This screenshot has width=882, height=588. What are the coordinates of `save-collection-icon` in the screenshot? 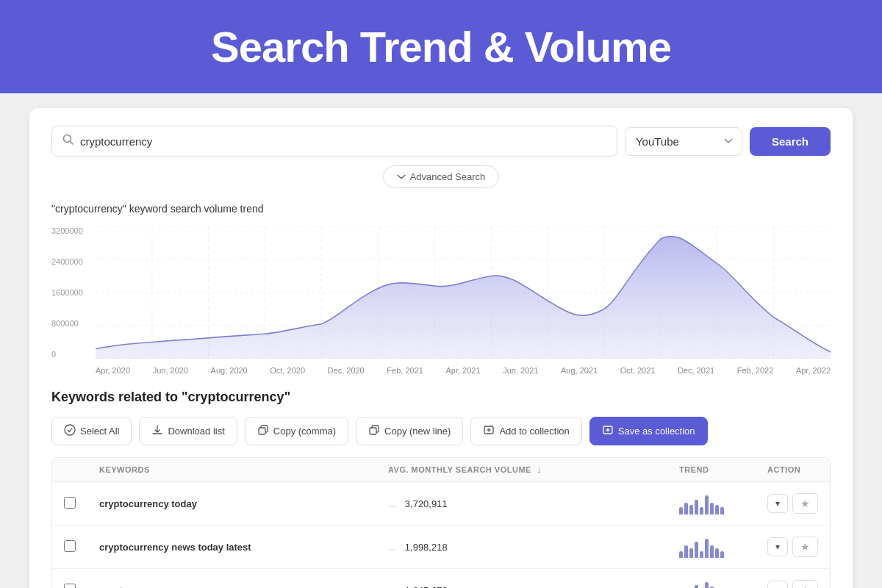 It's located at (608, 431).